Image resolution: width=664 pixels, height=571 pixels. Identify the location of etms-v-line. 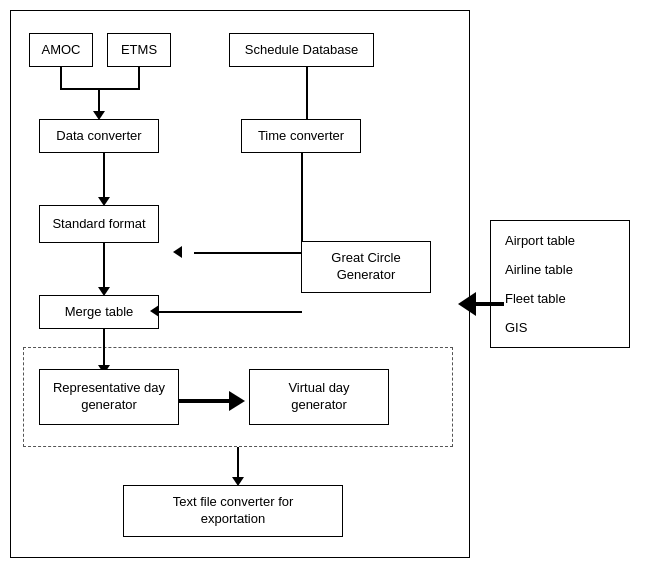
(139, 78).